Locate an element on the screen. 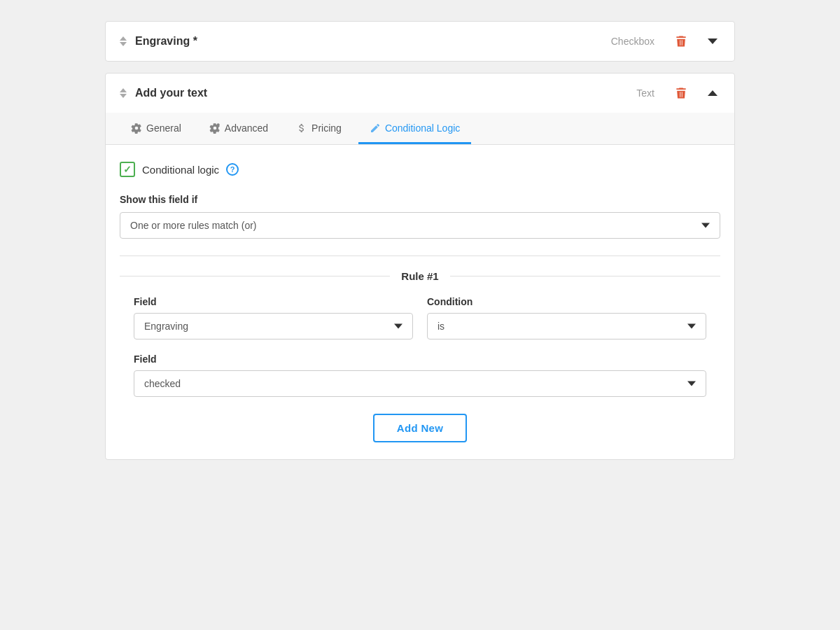  value-group: Field checked is located at coordinates (420, 375).